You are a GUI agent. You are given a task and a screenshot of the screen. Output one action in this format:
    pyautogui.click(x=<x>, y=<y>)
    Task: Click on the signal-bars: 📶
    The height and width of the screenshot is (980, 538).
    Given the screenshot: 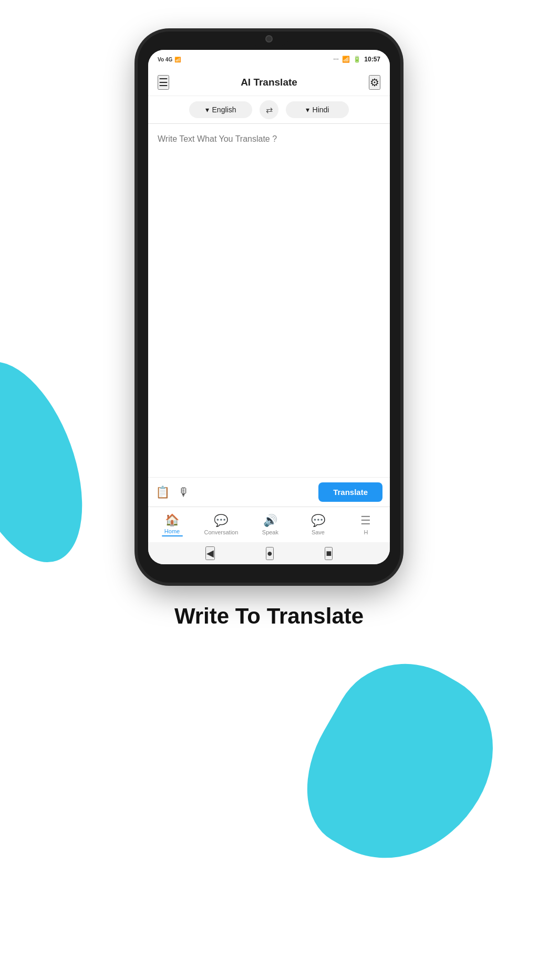 What is the action you would take?
    pyautogui.click(x=178, y=60)
    